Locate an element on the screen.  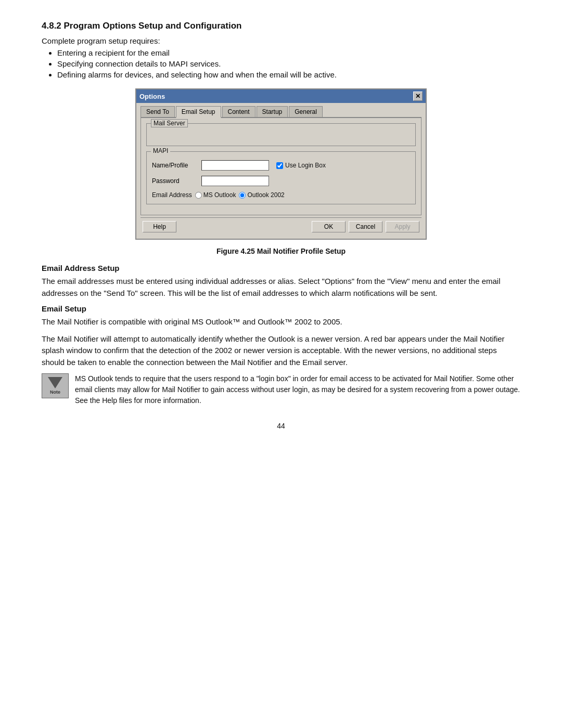
ms-outlook-label: MS Outlook is located at coordinates (215, 195).